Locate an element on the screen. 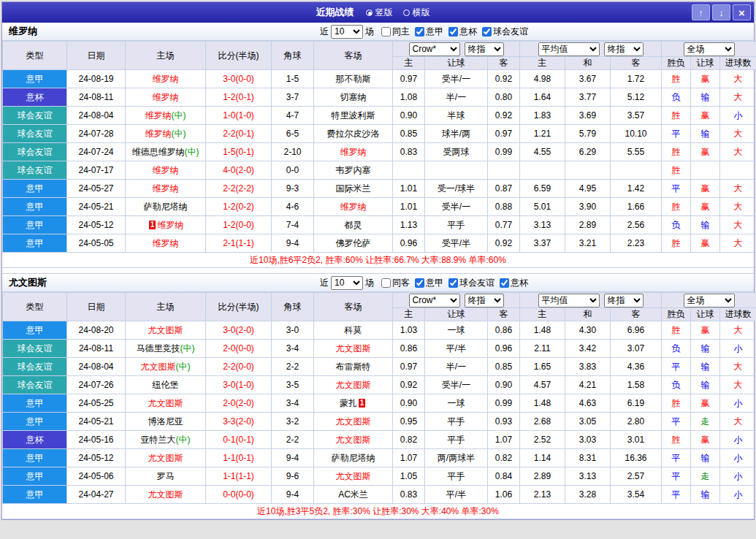 Image resolution: width=756 pixels, height=539 pixels. away-team: 费拉尔皮沙洛 is located at coordinates (354, 134).